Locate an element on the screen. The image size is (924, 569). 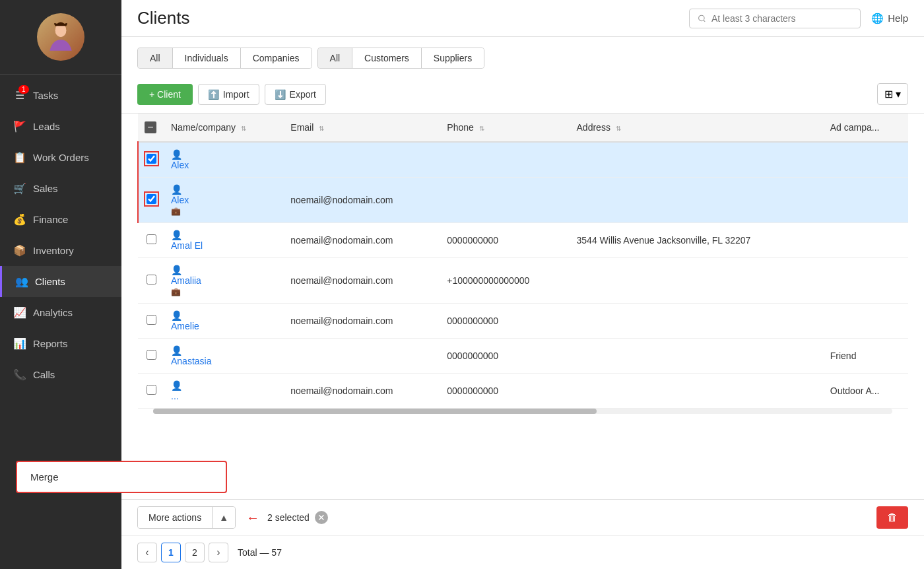
client-name-link: Anastasia is located at coordinates (224, 361).